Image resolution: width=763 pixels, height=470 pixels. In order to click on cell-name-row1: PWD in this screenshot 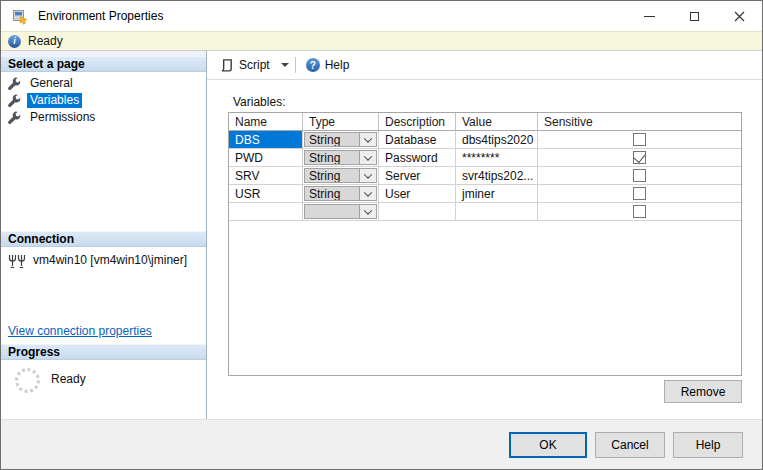, I will do `click(266, 158)`.